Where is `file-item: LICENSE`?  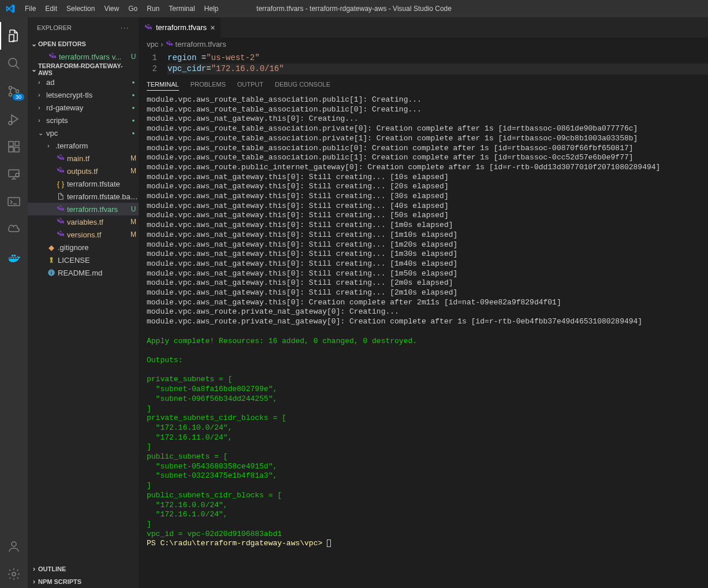 file-item: LICENSE is located at coordinates (83, 260).